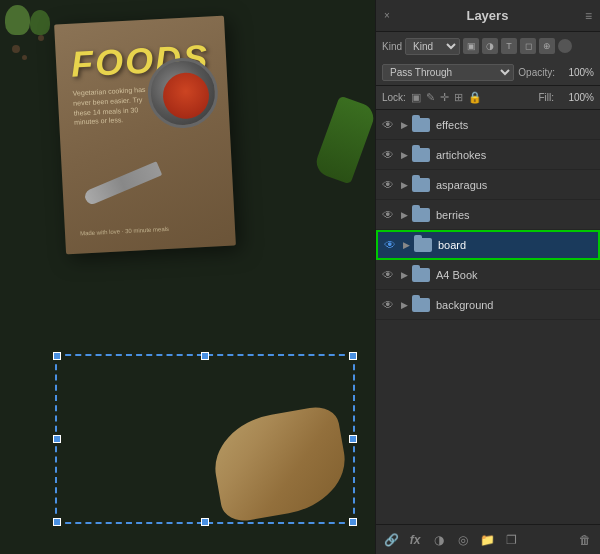 Image resolution: width=600 pixels, height=554 pixels. I want to click on lock-all-icon: 🔒, so click(475, 98).